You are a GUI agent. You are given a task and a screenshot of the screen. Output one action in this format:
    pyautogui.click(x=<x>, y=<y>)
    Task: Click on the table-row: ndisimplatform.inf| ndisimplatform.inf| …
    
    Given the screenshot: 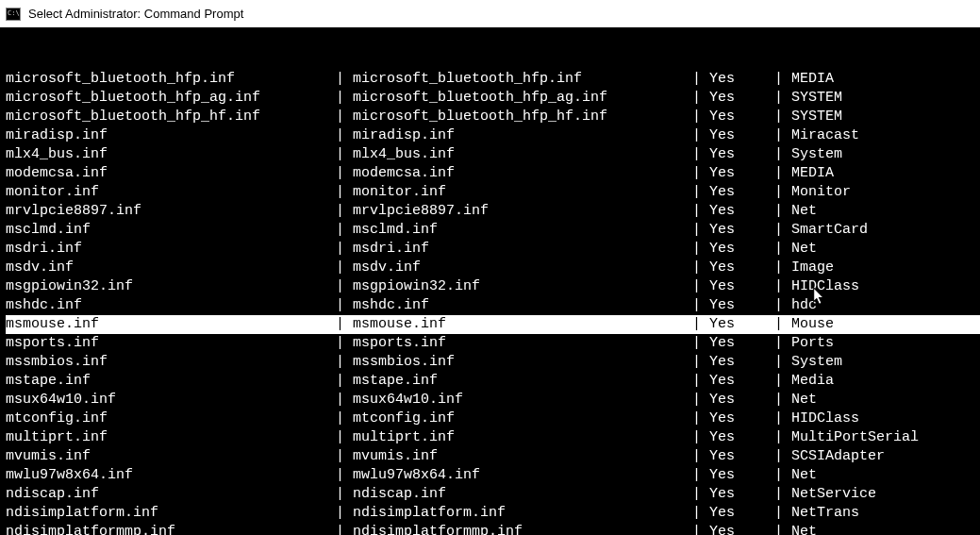 What is the action you would take?
    pyautogui.click(x=492, y=513)
    